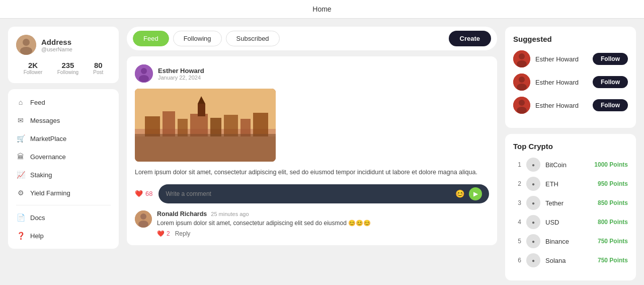  Describe the element at coordinates (561, 59) in the screenshot. I see `suggested-name-0: Esther Howard` at that location.